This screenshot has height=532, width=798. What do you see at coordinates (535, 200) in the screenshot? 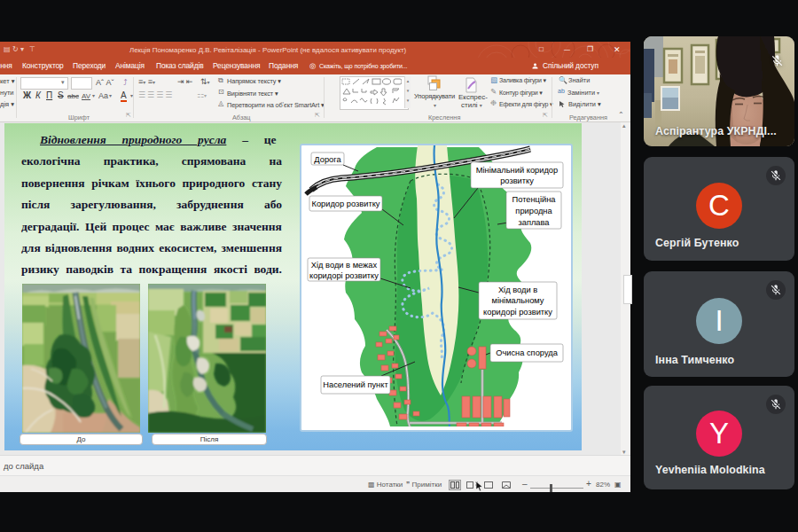
I see `svg-text: Потенційна` at bounding box center [535, 200].